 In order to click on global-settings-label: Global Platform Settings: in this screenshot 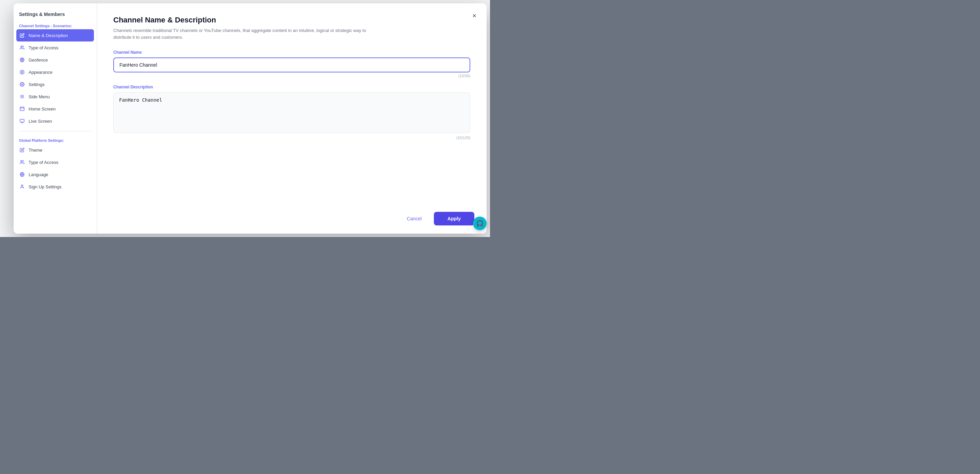, I will do `click(55, 140)`.